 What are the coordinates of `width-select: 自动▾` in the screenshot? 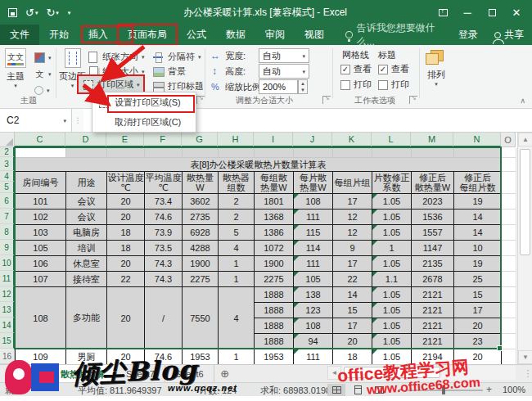 It's located at (284, 56).